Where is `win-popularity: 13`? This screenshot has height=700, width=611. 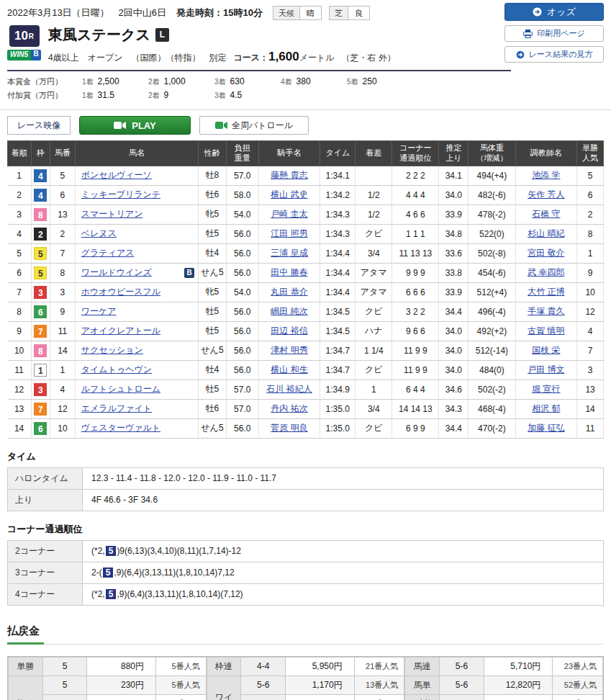
win-popularity: 13 is located at coordinates (590, 389).